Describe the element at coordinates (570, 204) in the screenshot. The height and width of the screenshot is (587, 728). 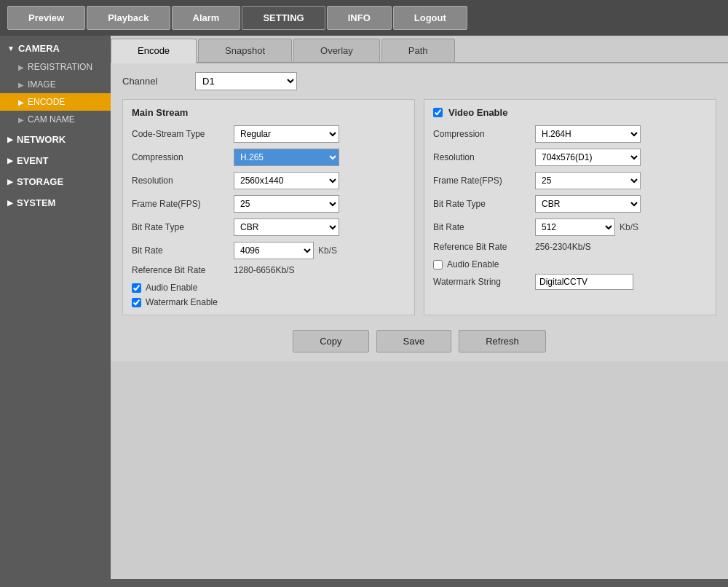
I see `sub-bit-rate-type-row: Bit Rate Type CBR VBR` at that location.